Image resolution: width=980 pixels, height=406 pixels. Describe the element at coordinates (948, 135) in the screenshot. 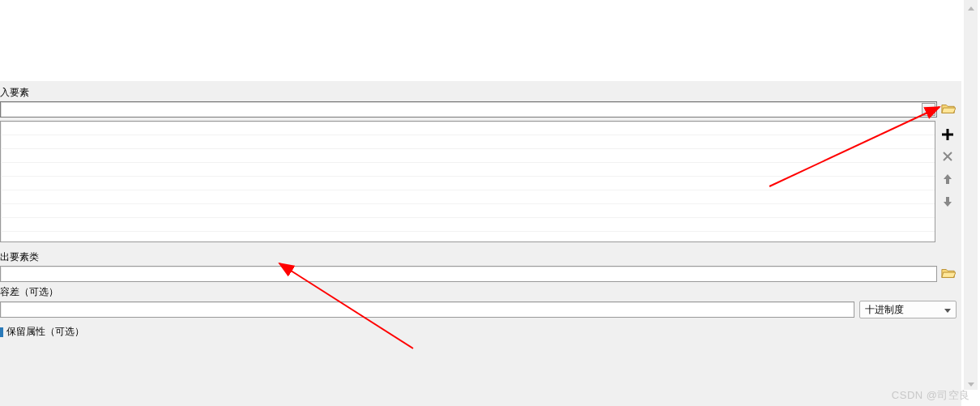

I see `plus-icon` at that location.